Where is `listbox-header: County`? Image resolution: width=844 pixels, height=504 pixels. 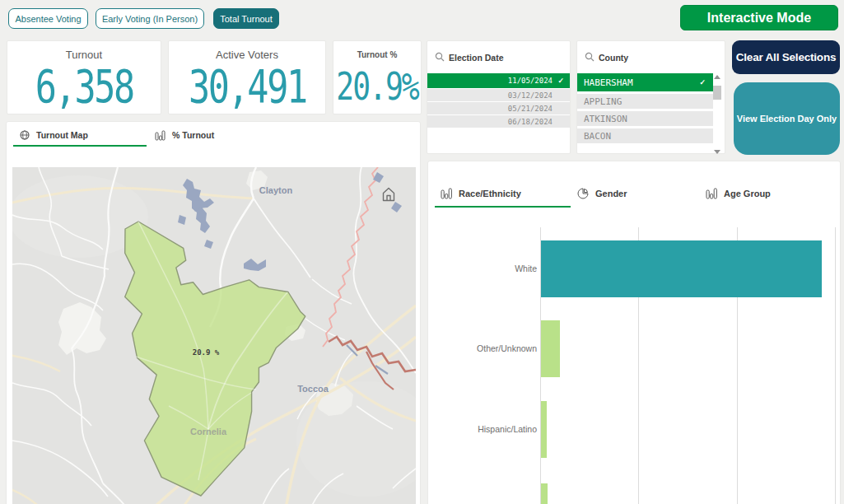
listbox-header: County is located at coordinates (650, 58).